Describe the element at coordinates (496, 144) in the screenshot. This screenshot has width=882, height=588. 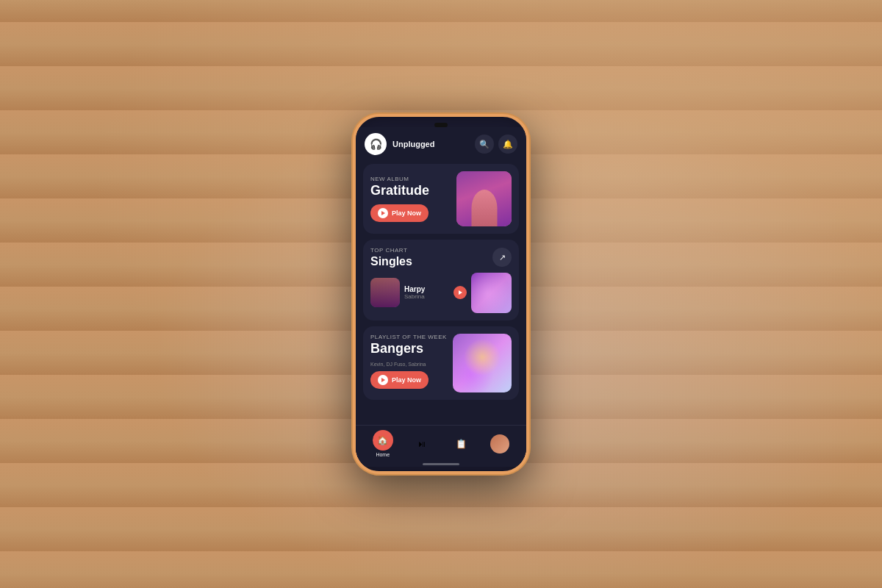
I see `header-icons: 🔍 🔔` at that location.